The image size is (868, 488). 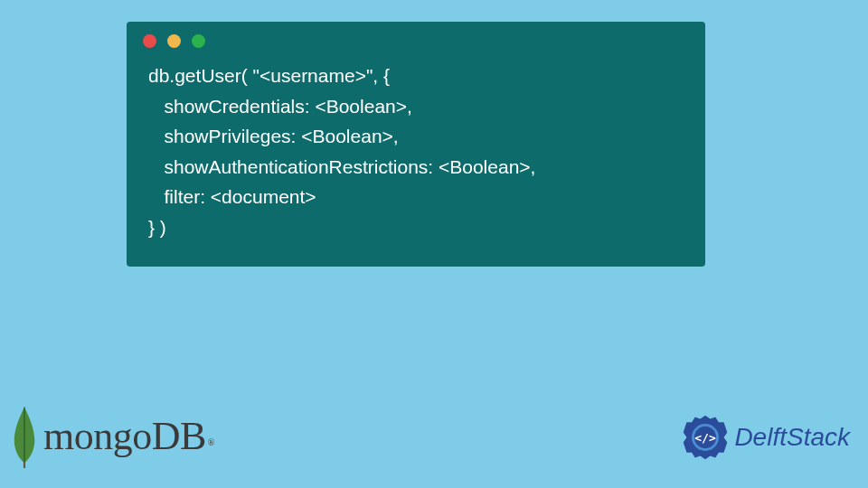 What do you see at coordinates (232, 197) in the screenshot?
I see `code-line: filter: <document>` at bounding box center [232, 197].